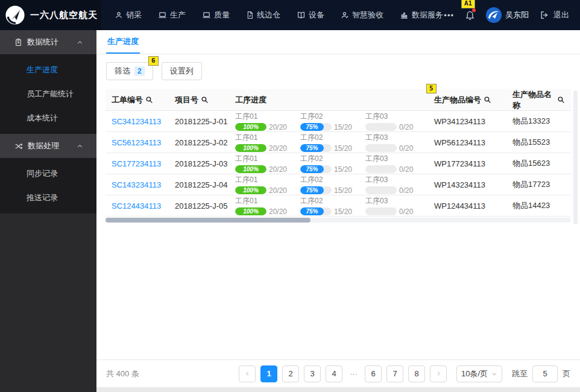 The width and height of the screenshot is (580, 392). Describe the element at coordinates (48, 70) in the screenshot. I see `sidebar-item: 生产进度` at that location.